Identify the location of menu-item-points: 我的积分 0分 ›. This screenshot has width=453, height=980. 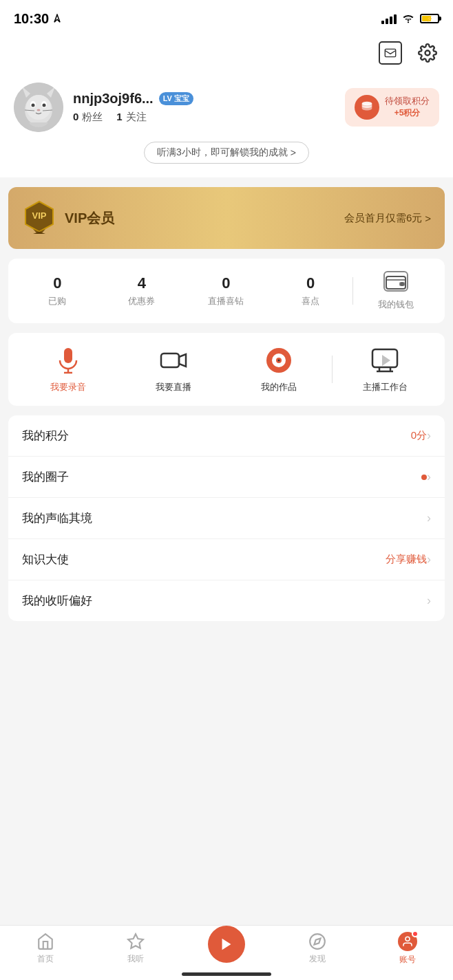
(226, 436).